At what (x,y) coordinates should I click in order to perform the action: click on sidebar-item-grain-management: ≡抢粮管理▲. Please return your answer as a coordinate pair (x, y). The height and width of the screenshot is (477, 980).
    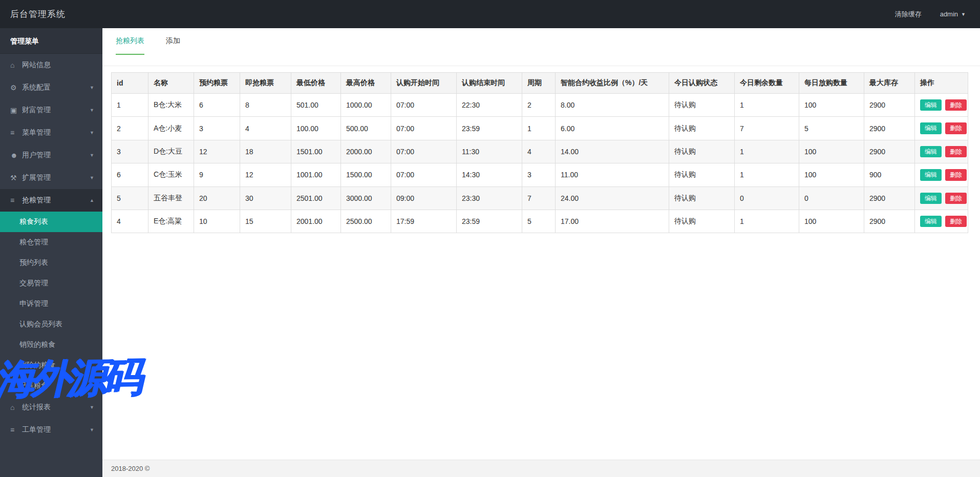
    Looking at the image, I should click on (51, 200).